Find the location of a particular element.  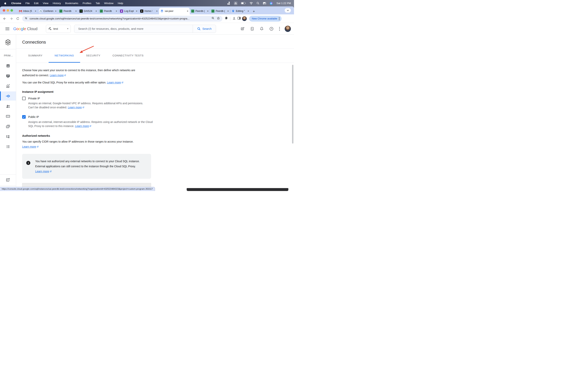

reload-icon is located at coordinates (18, 19).